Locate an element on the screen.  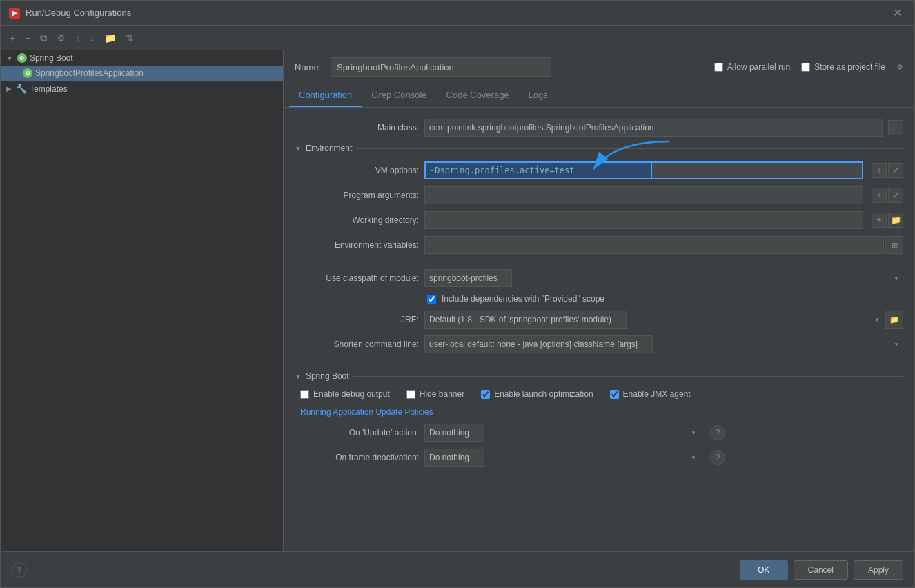
include-deps-label: Include dependencies with "Provided" sco… is located at coordinates (523, 299).